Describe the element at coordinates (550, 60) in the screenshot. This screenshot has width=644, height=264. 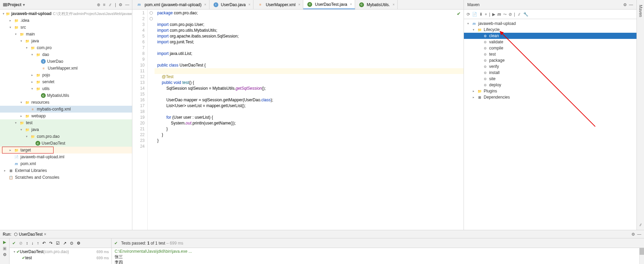
I see `maven-item: ⚙package` at that location.